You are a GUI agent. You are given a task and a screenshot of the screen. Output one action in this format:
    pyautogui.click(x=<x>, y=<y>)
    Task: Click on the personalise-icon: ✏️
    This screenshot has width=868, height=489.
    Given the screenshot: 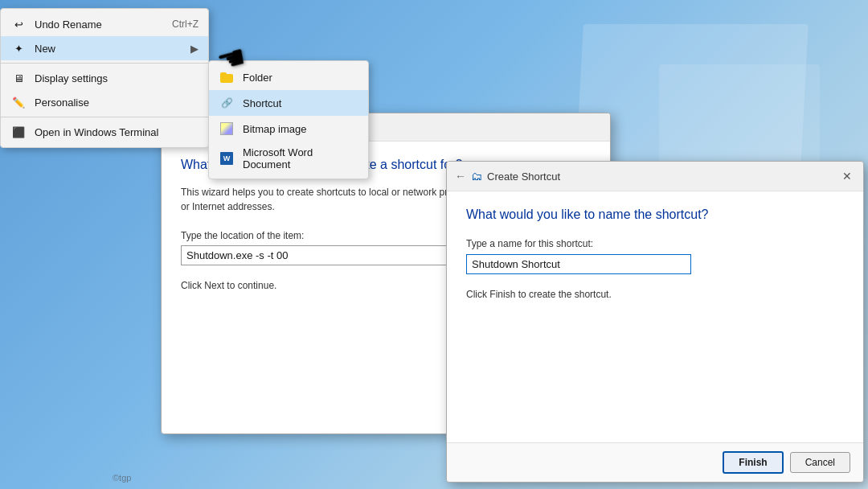 What is the action you would take?
    pyautogui.click(x=18, y=102)
    